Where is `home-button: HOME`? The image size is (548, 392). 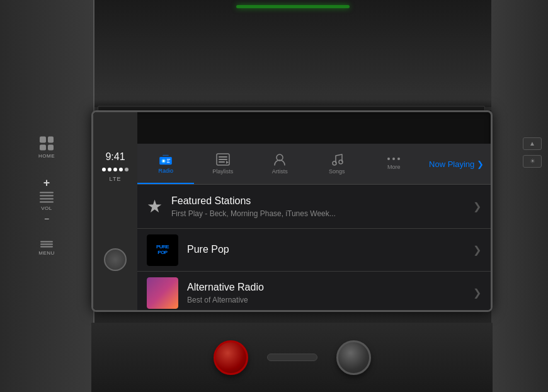
home-button: HOME is located at coordinates (47, 147).